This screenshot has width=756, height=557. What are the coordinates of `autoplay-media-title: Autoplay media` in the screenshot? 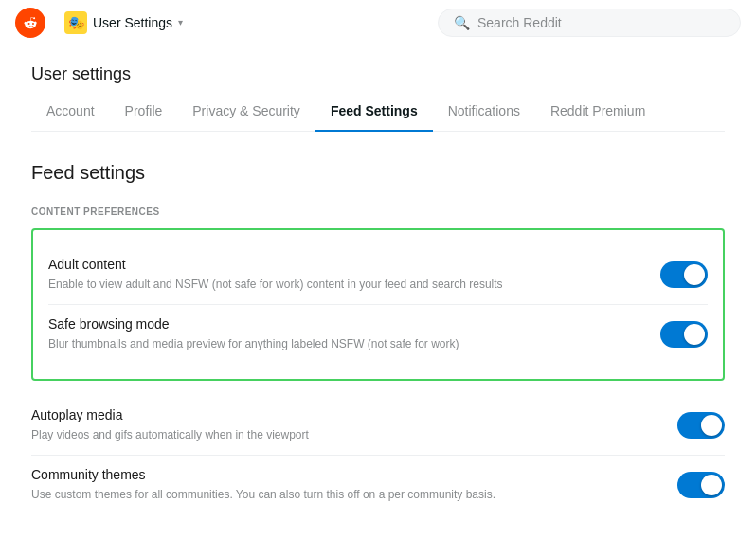 It's located at (339, 415).